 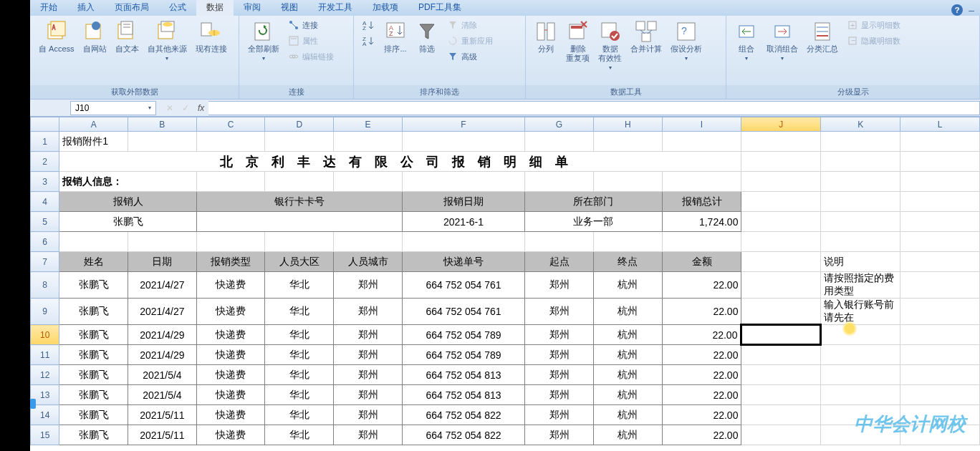 I want to click on row-header-10: 10, so click(x=45, y=335).